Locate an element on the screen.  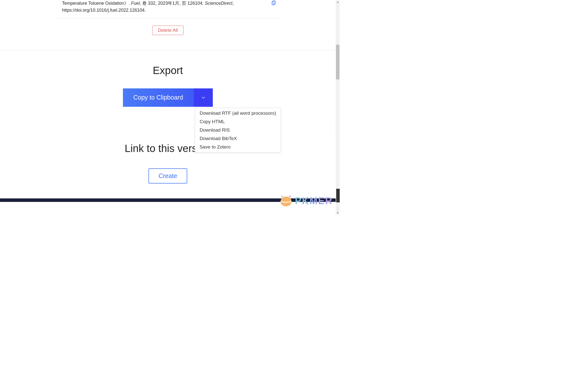
link-version-section: Link to this version Create is located at coordinates (168, 163).